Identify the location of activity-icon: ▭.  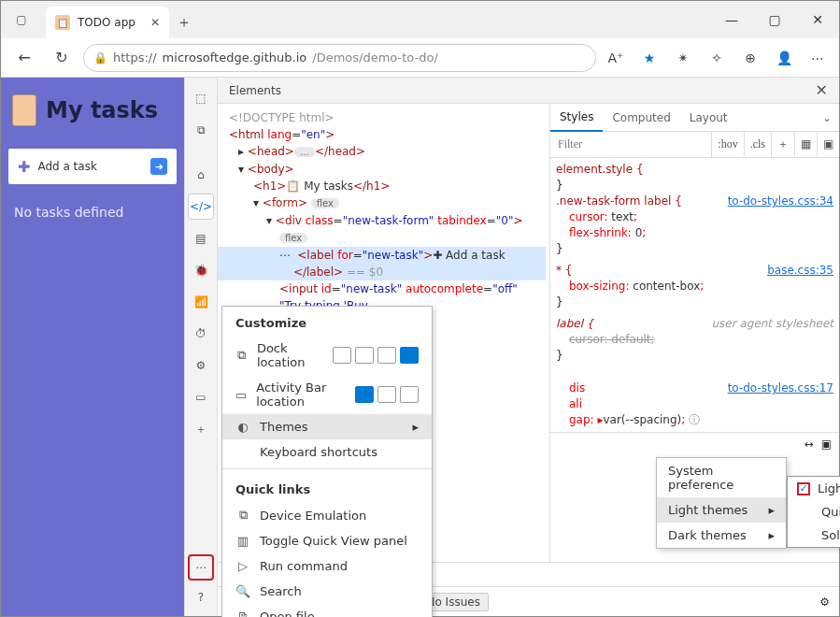
(241, 395).